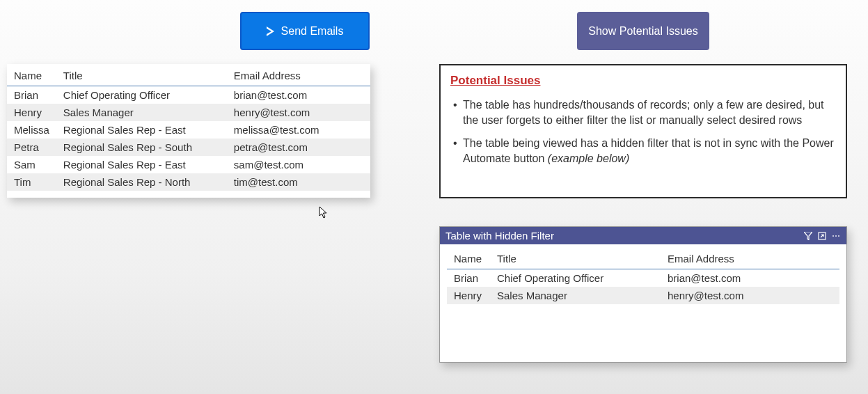 This screenshot has height=394, width=868. What do you see at coordinates (270, 31) in the screenshot?
I see `play-icon` at bounding box center [270, 31].